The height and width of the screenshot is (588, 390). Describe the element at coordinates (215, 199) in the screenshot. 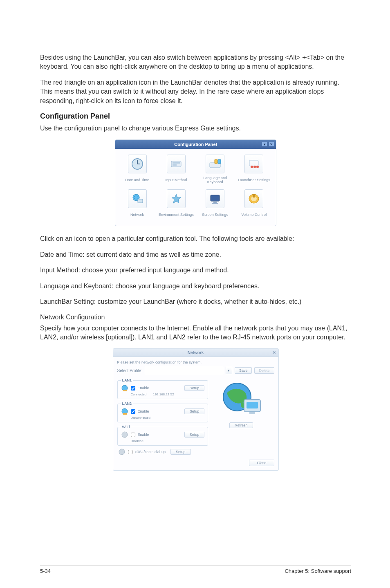

I see `screen-settings-icon` at that location.